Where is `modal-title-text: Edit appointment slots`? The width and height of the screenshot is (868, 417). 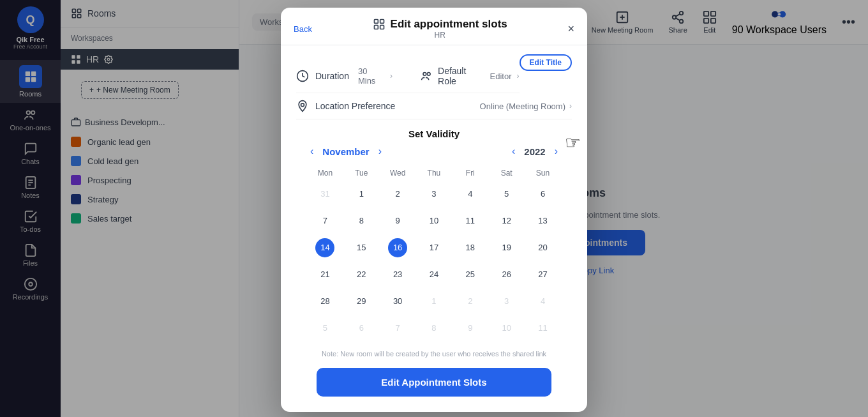
modal-title-text: Edit appointment slots is located at coordinates (449, 24).